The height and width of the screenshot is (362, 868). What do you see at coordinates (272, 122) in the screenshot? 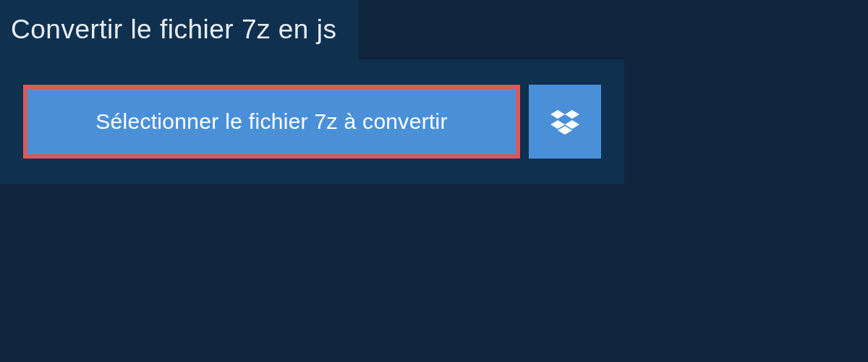
I see `select-file-button-label: Sélectionner le fichier 7z à convertir` at bounding box center [272, 122].